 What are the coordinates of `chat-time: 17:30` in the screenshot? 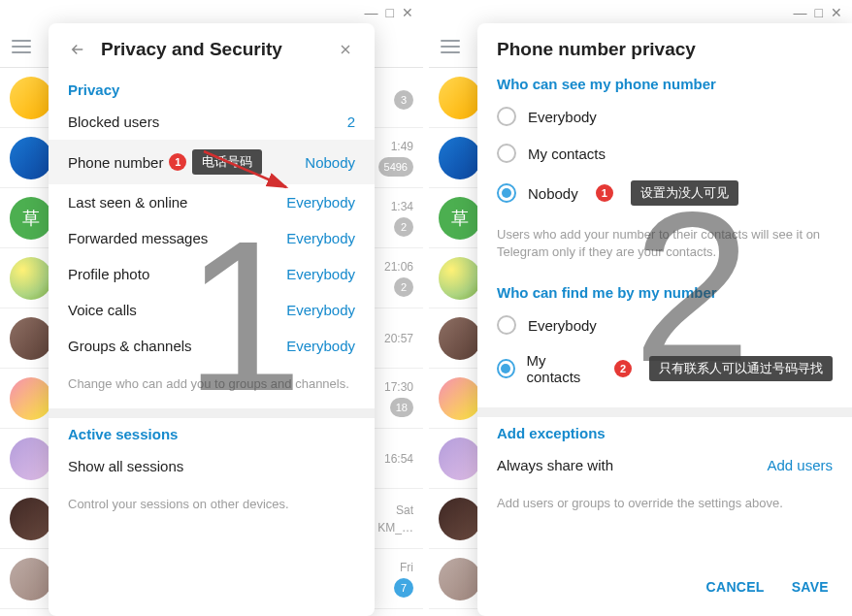 It's located at (399, 387).